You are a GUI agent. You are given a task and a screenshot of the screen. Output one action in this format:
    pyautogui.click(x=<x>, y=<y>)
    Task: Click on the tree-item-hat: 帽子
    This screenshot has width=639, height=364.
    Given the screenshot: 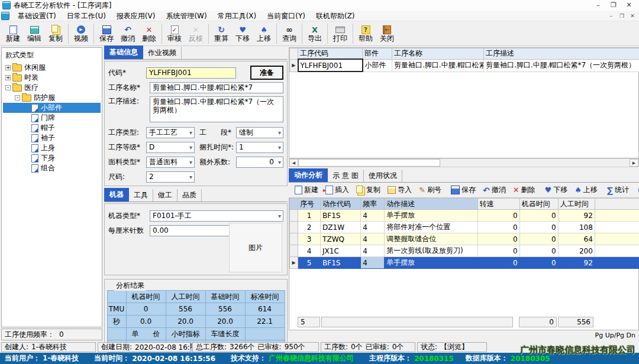 What is the action you would take?
    pyautogui.click(x=52, y=128)
    